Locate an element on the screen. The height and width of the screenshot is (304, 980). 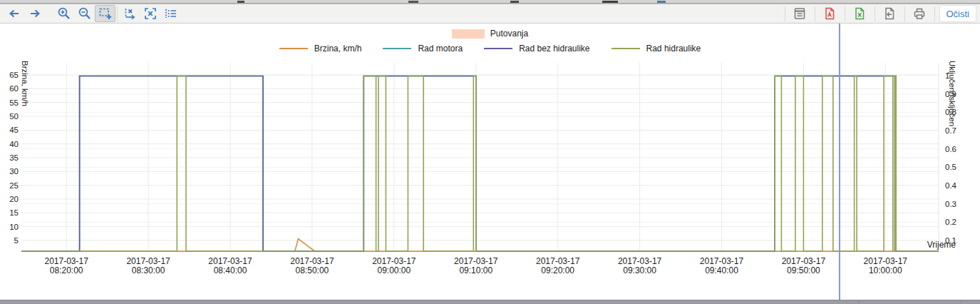
legend-label: Rad motora is located at coordinates (440, 49).